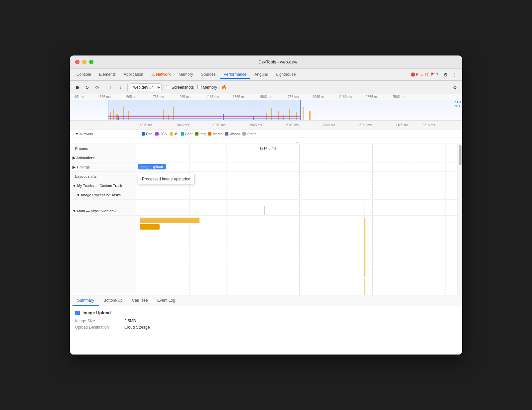 The width and height of the screenshot is (532, 410). I want to click on reload-record-button: ↻, so click(87, 87).